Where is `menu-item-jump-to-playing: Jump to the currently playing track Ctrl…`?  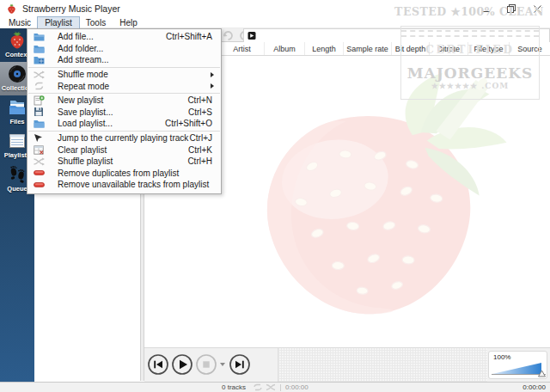 menu-item-jump-to-playing: Jump to the currently playing track Ctrl… is located at coordinates (124, 138).